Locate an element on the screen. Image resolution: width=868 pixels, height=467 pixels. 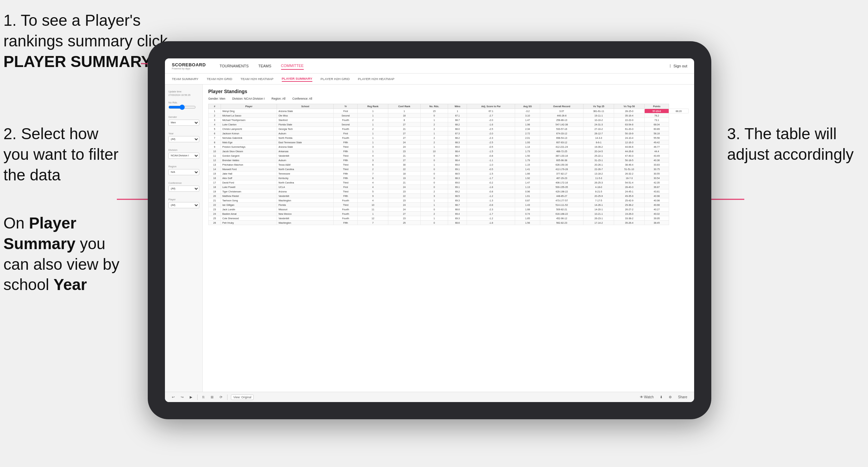
instruction-step3-text: 3. The table will adjust accordingly is located at coordinates (790, 144).